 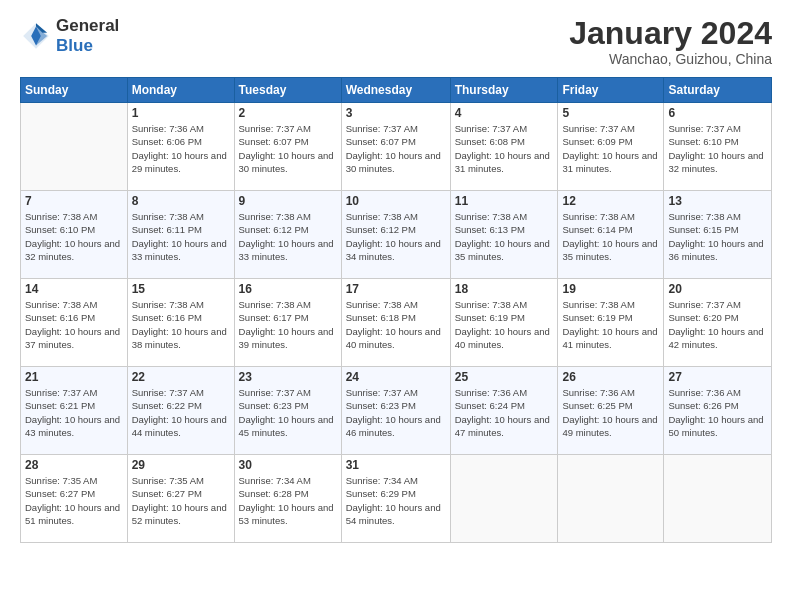 I want to click on day-info: Sunrise: 7:38 AMSunset: 6:13 PMDaylight:…, so click(x=504, y=236).